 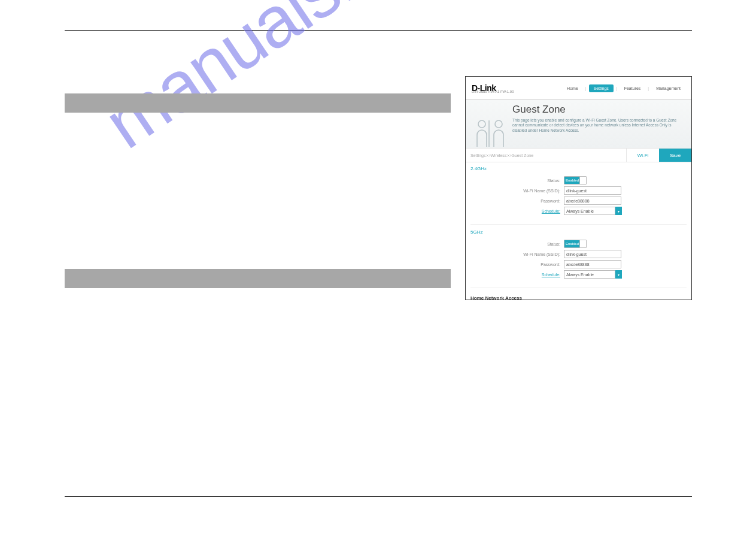 I want to click on row-5-schedule: Schedule: Always Enable ▾, so click(x=578, y=274).